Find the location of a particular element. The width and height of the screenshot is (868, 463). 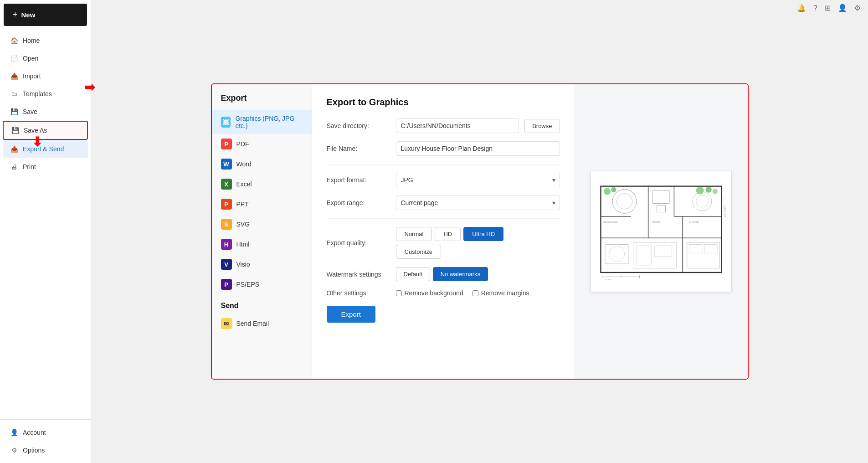

export-quality-row: Export quality: Normal HD Ultra HD Custo… is located at coordinates (443, 243).